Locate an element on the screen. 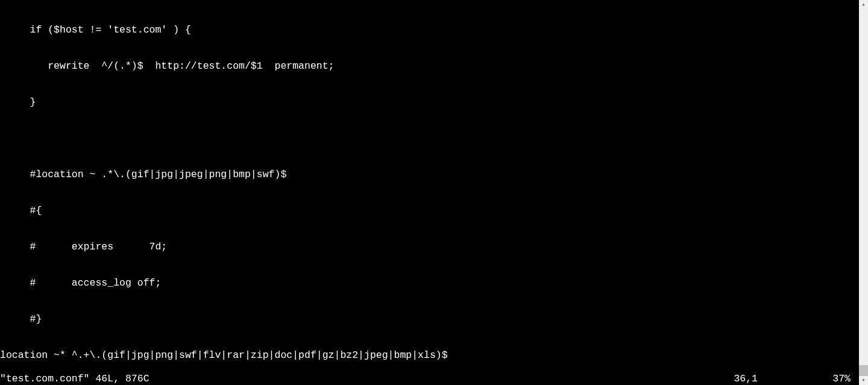 This screenshot has height=385, width=868. code-line: rewrite ^/(.*)$ http://test.com/$1 perma… is located at coordinates (429, 66).